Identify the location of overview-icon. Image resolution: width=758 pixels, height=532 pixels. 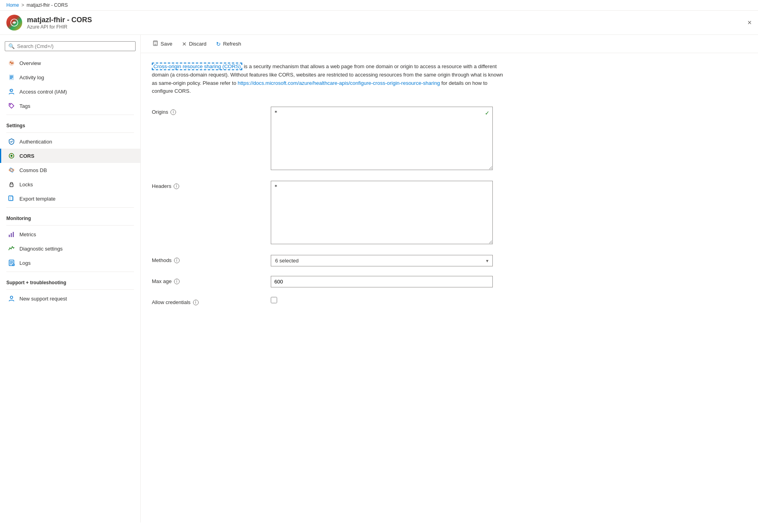
(11, 63).